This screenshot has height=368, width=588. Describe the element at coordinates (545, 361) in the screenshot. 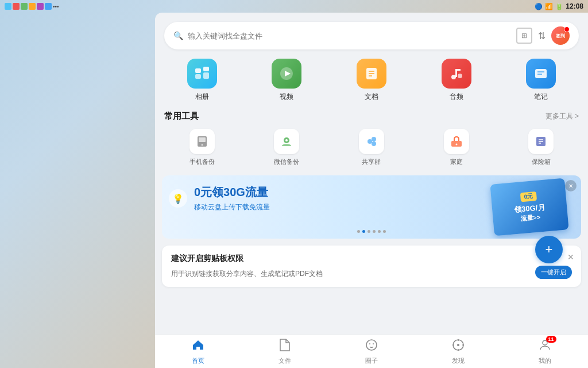

I see `nav-label-mine: 我的` at that location.